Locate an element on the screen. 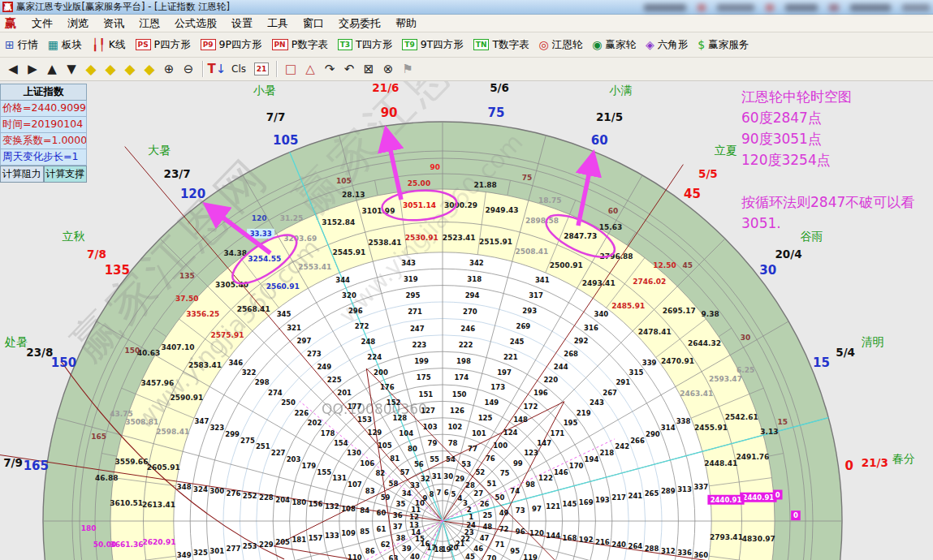 This screenshot has height=560, width=933. flag-icon: ⚑ is located at coordinates (408, 69).